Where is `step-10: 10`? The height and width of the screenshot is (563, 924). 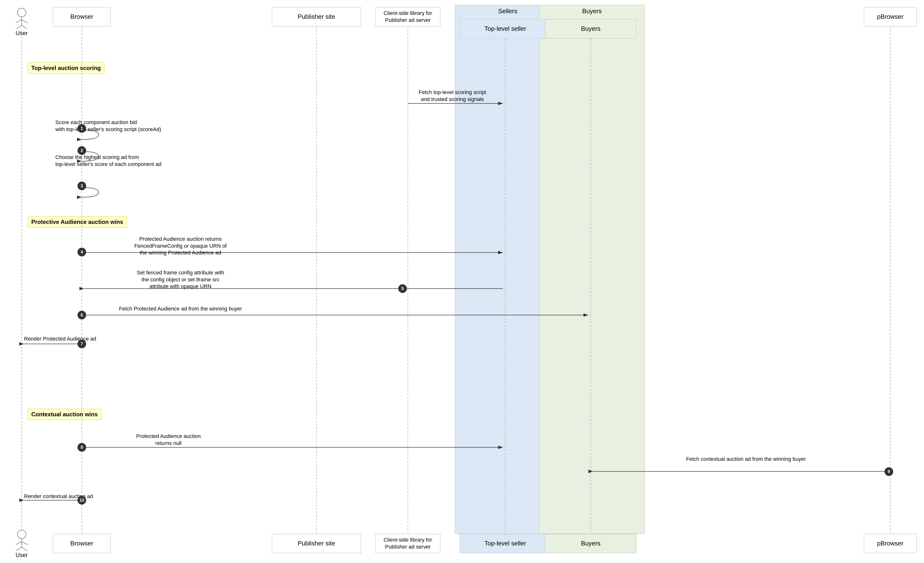 step-10: 10 is located at coordinates (82, 500).